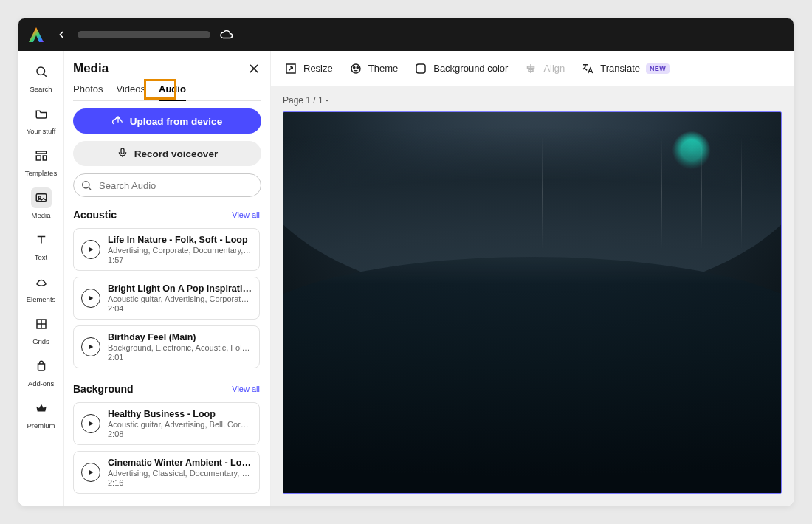 The width and height of the screenshot is (812, 524). I want to click on audio-track: Bright Light On A Pop Inspiratio… Acoust…, so click(167, 298).